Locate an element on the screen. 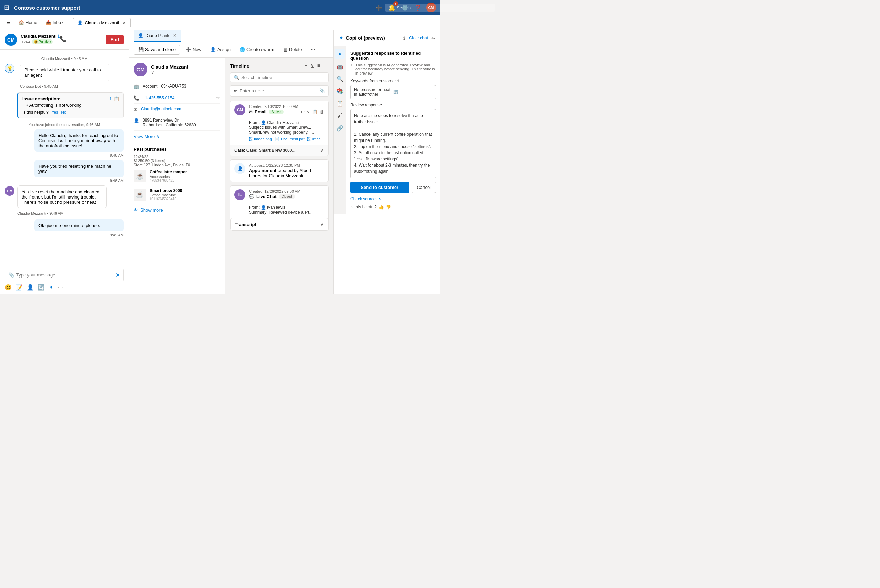 This screenshot has width=880, height=588. more-chat-icon: ⋯ is located at coordinates (60, 287).